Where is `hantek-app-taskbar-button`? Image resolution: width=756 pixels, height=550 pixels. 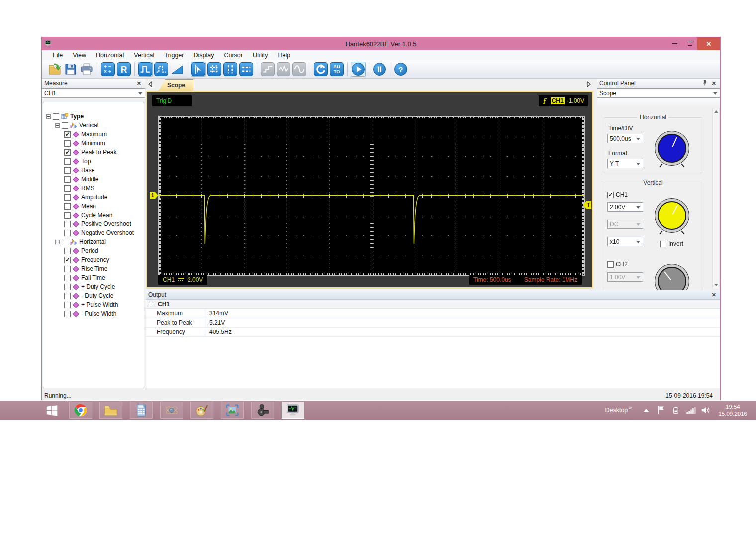
hantek-app-taskbar-button is located at coordinates (293, 410).